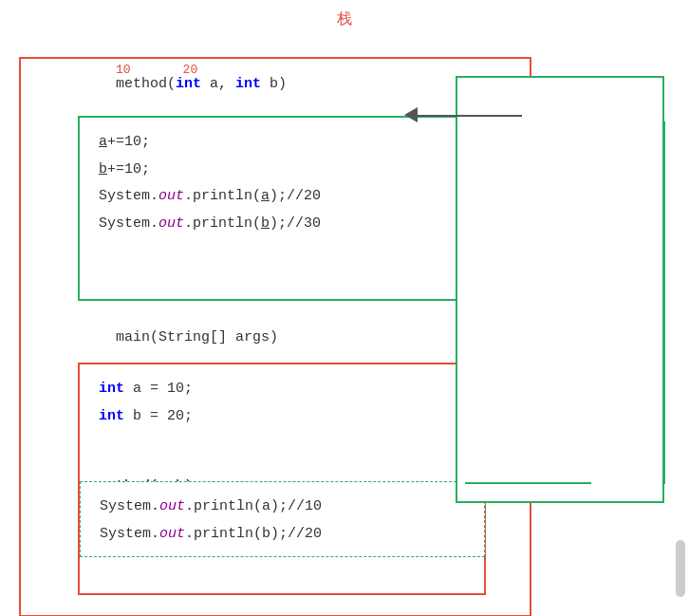  What do you see at coordinates (277, 183) in the screenshot?
I see `method-code: a+=10; b+=10; System.out.println(a);//20…` at bounding box center [277, 183].